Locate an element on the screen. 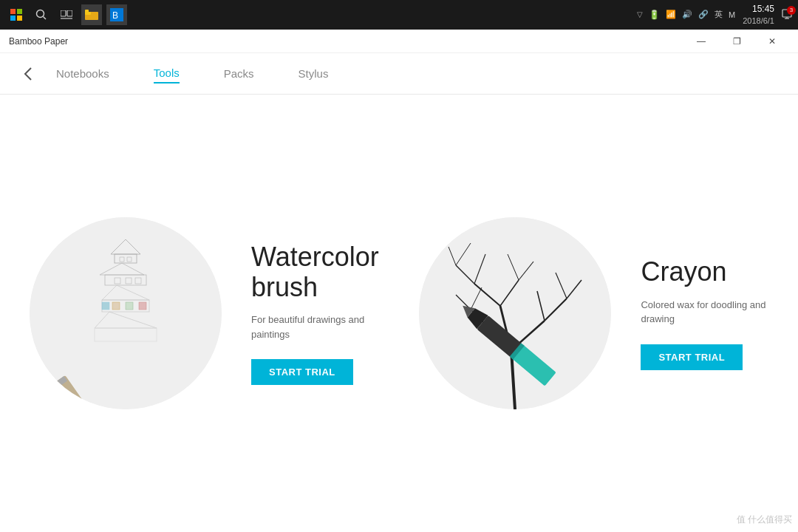 Image resolution: width=798 pixels, height=532 pixels. nav-notebooks: Notebooks is located at coordinates (83, 74).